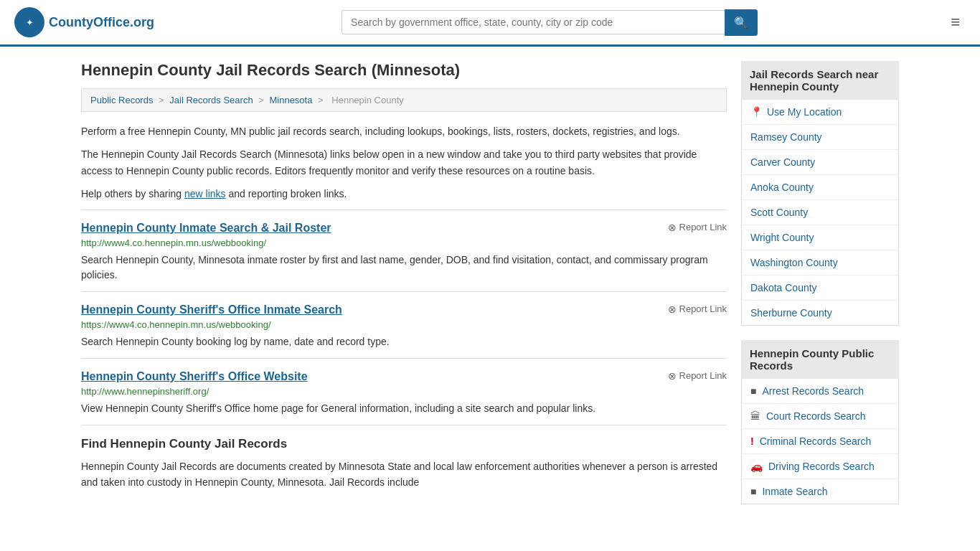 This screenshot has height=551, width=980. I want to click on search-icon: 🔍, so click(741, 23).